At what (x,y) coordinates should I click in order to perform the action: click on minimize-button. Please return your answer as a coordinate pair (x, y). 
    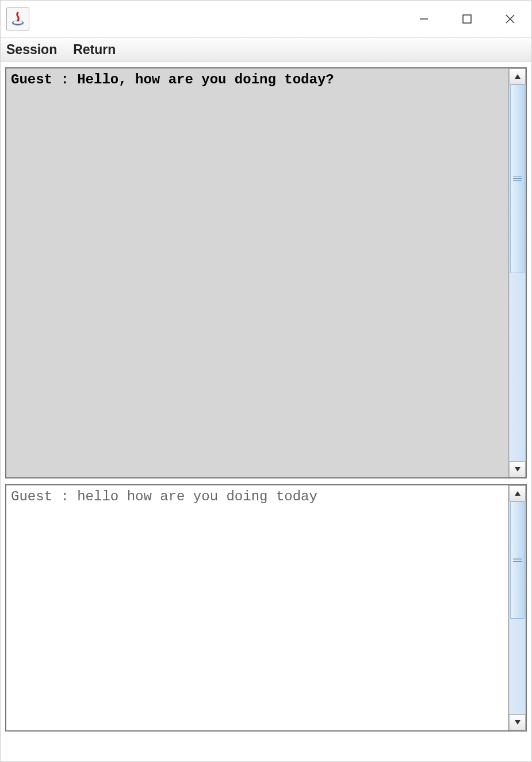
    Looking at the image, I should click on (423, 19).